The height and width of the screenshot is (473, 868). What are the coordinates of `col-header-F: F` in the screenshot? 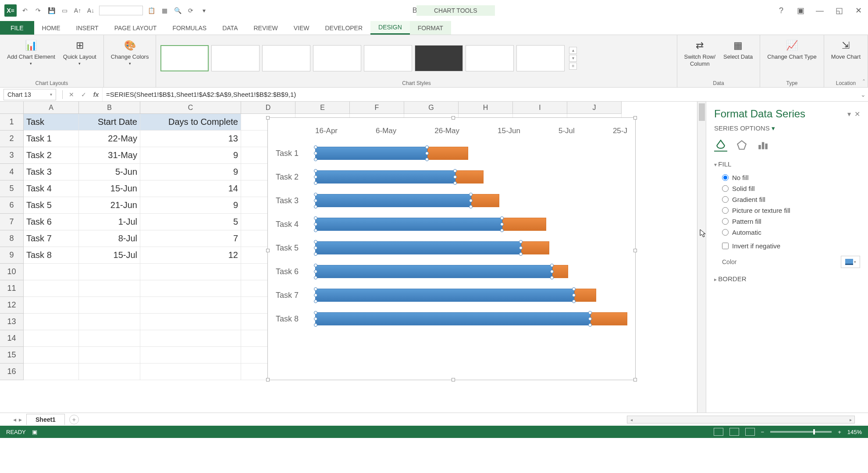 It's located at (377, 108).